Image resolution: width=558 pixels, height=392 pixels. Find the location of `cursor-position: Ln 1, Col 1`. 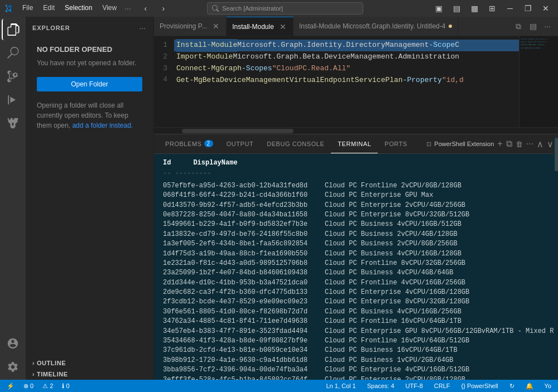

cursor-position: Ln 1, Col 1 is located at coordinates (340, 386).